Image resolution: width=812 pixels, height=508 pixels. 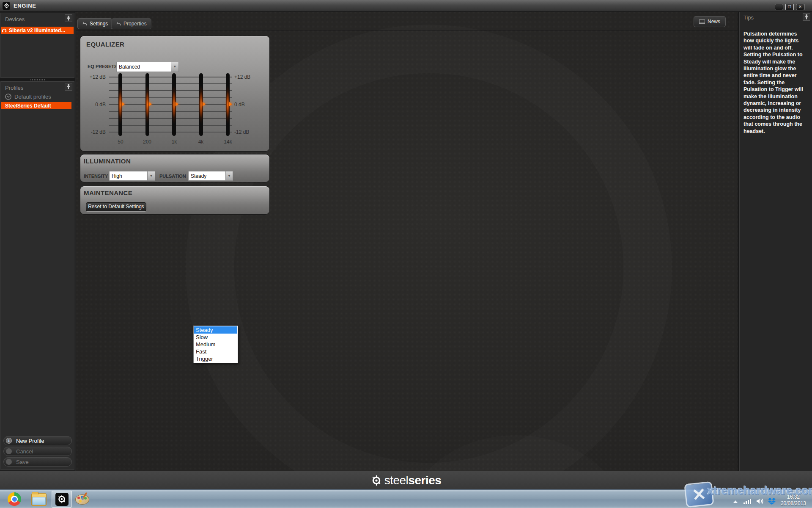 I want to click on device-label: Siberia v2 Illuminated..., so click(x=37, y=30).